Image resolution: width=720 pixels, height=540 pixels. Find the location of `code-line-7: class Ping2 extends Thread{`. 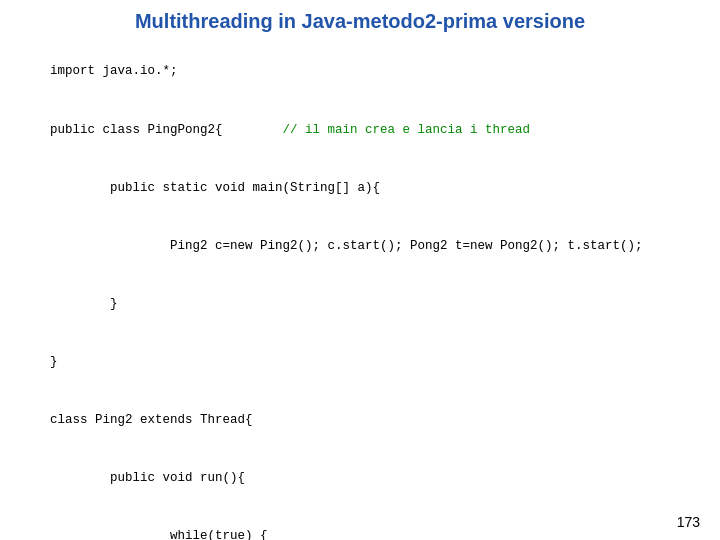

code-line-7: class Ping2 extends Thread{ is located at coordinates (152, 420).